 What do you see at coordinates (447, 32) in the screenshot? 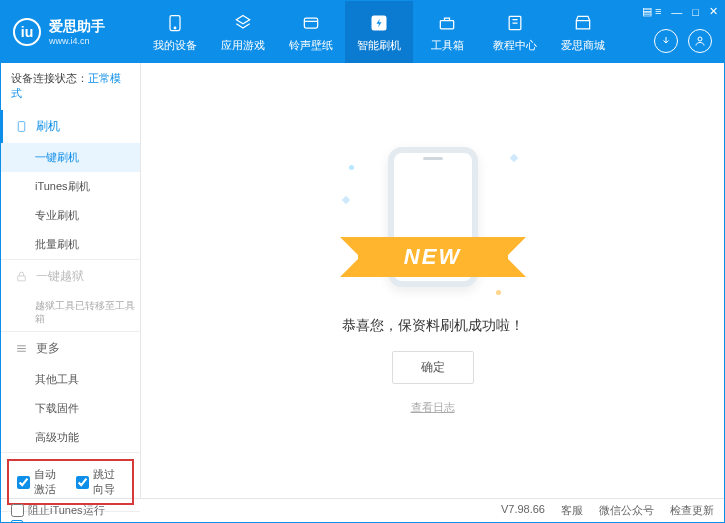
I see `nav-toolbox: 工具箱` at bounding box center [447, 32].